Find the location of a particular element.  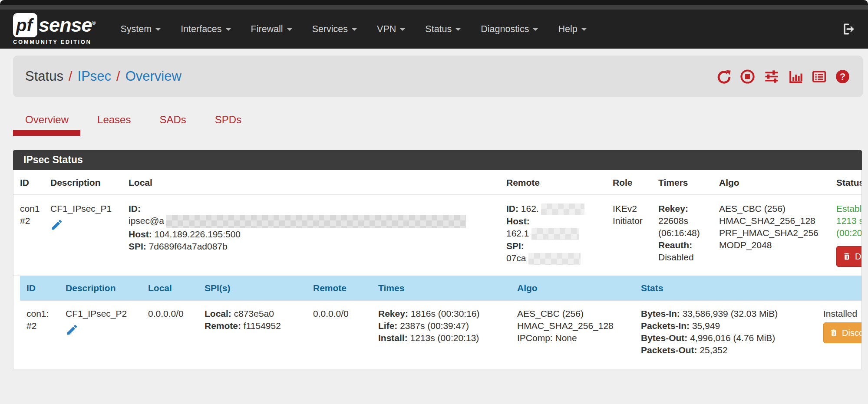

nav-item-interfaces: Interfaces is located at coordinates (206, 30).